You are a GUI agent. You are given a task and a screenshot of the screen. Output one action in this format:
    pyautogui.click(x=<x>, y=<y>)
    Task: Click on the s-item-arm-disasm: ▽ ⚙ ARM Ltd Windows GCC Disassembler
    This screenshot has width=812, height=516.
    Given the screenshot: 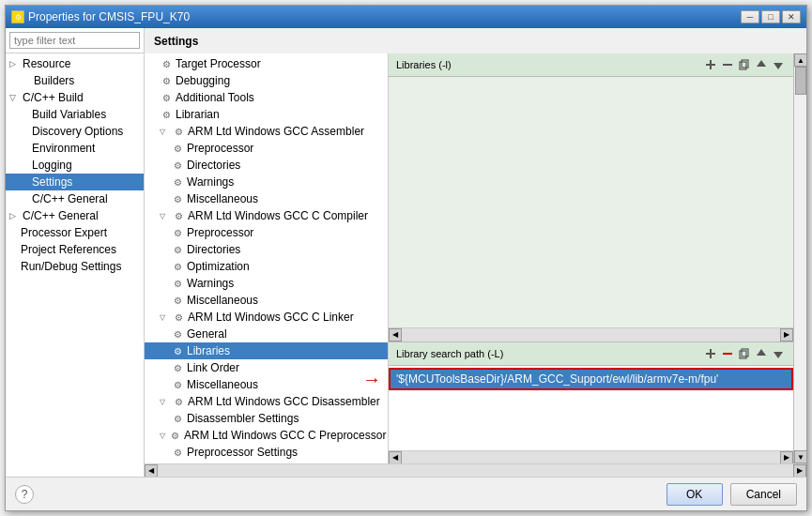 What is the action you would take?
    pyautogui.click(x=267, y=402)
    